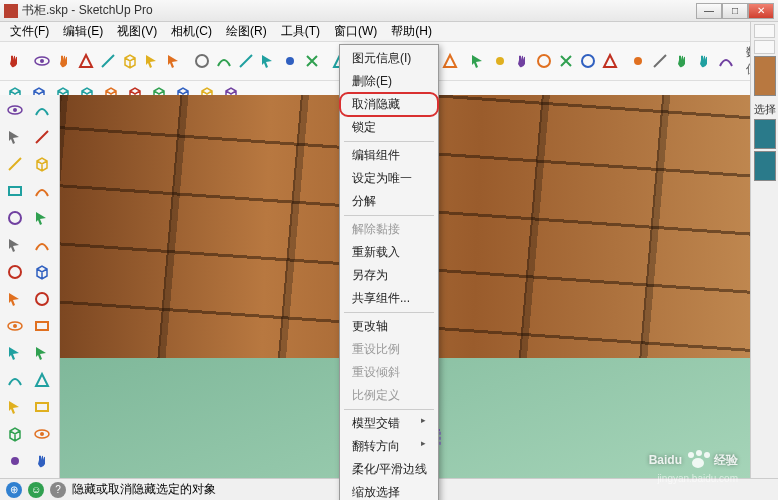 The image size is (778, 500). What do you see at coordinates (15, 191) in the screenshot?
I see `rect-tool` at bounding box center [15, 191].